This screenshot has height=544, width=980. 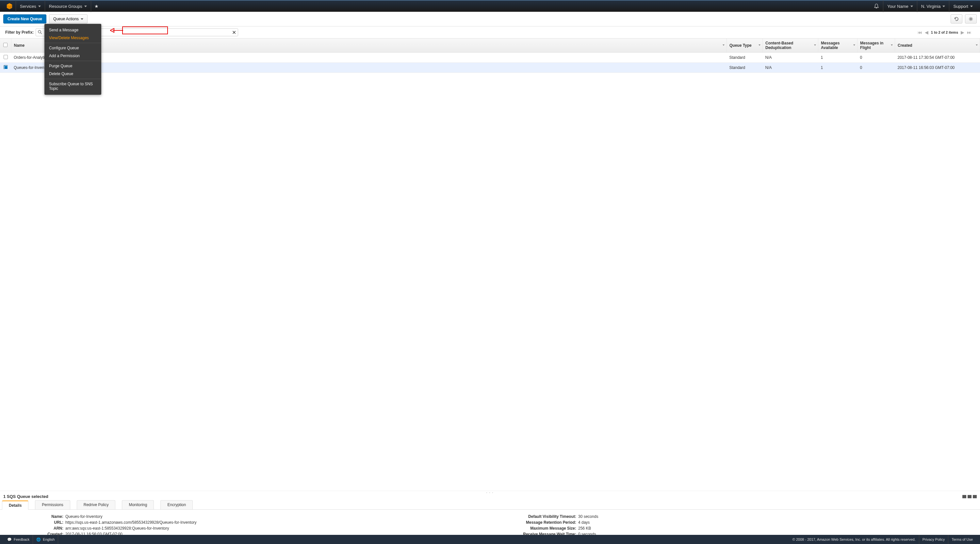 I want to click on tab-redrive: Redrive Policy, so click(x=96, y=505).